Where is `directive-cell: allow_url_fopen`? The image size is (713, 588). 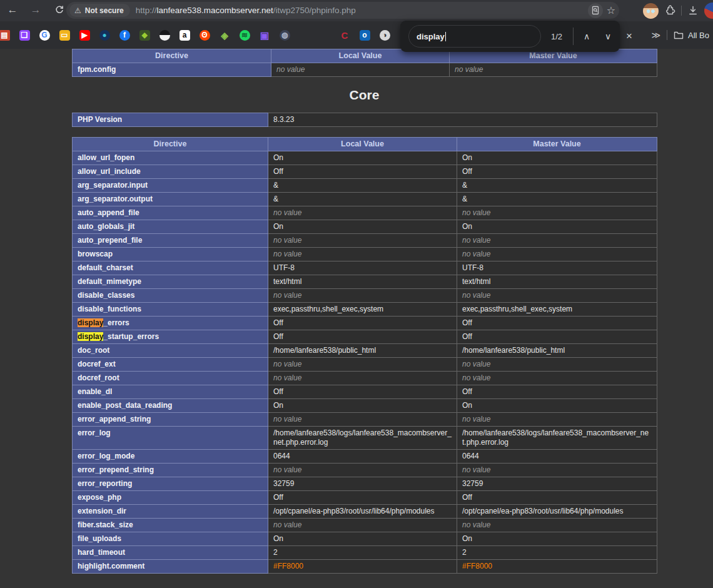 directive-cell: allow_url_fopen is located at coordinates (170, 158).